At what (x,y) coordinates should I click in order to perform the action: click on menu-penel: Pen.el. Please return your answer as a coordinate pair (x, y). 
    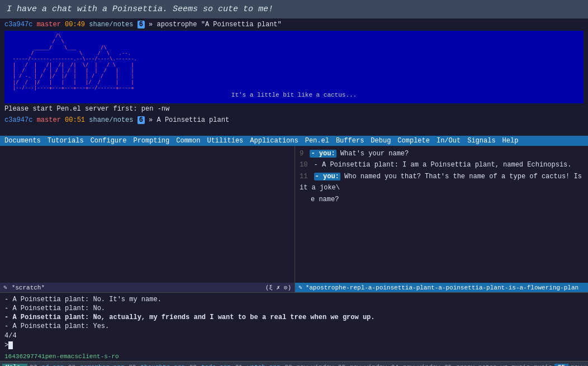
    Looking at the image, I should click on (317, 141).